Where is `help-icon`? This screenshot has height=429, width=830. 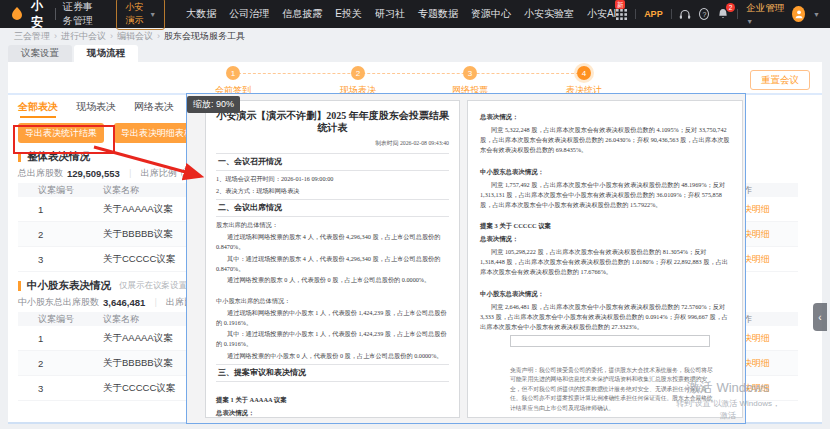 help-icon is located at coordinates (704, 14).